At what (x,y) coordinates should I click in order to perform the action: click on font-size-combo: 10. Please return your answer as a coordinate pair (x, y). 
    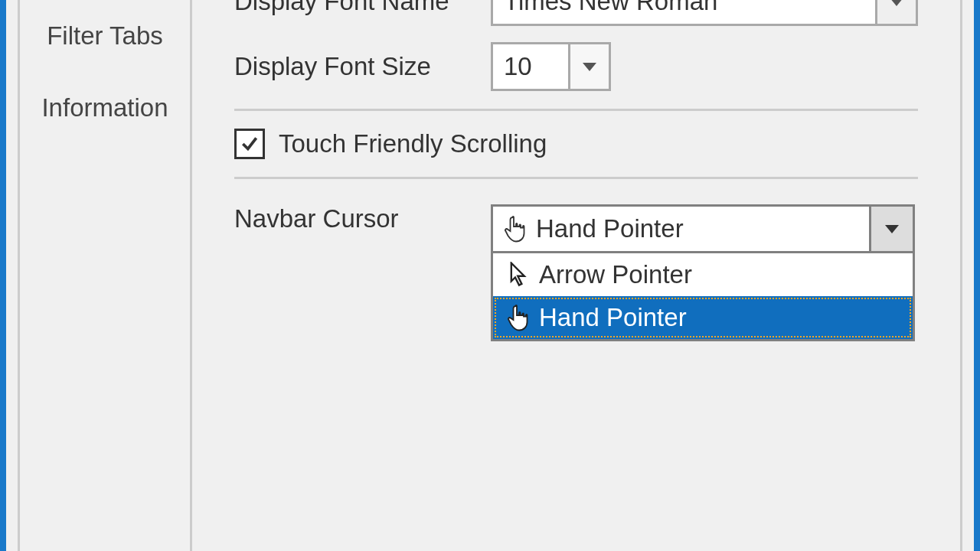
    Looking at the image, I should click on (551, 67).